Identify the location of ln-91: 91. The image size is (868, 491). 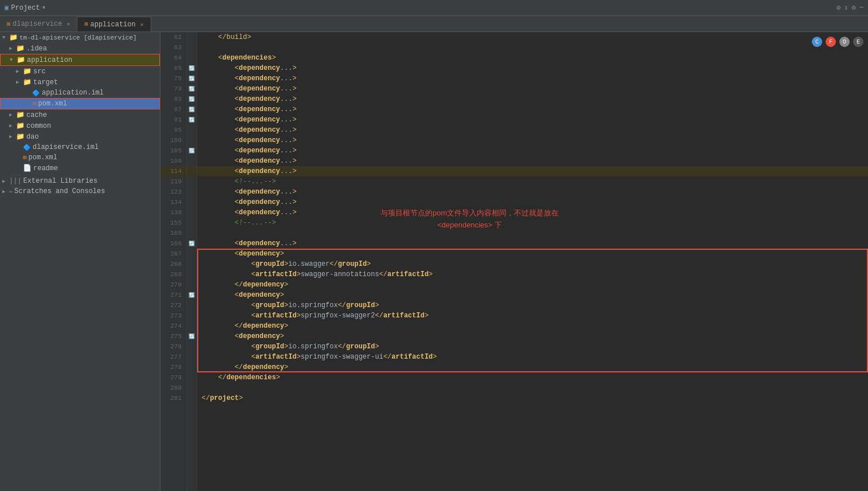
(173, 120).